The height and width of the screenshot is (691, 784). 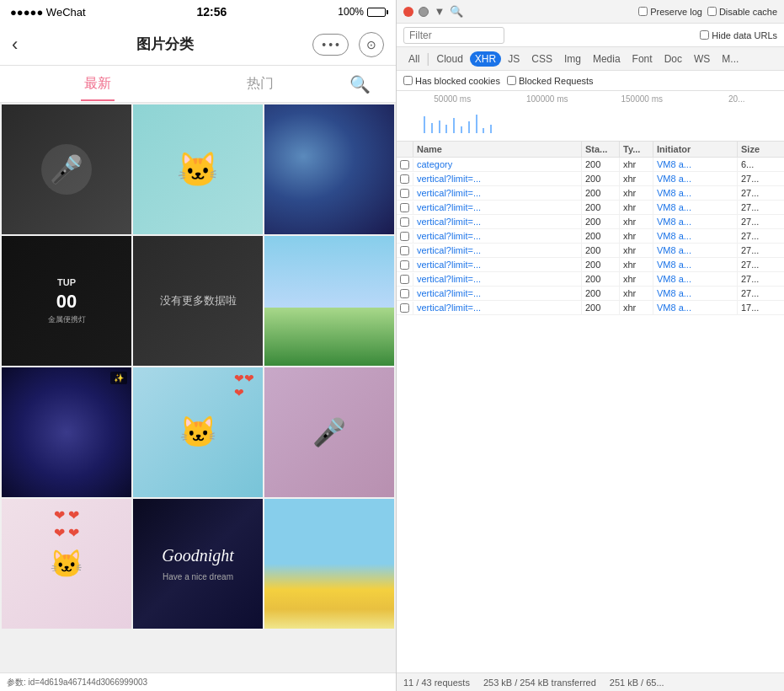 What do you see at coordinates (440, 12) in the screenshot?
I see `filter-icon: ▼` at bounding box center [440, 12].